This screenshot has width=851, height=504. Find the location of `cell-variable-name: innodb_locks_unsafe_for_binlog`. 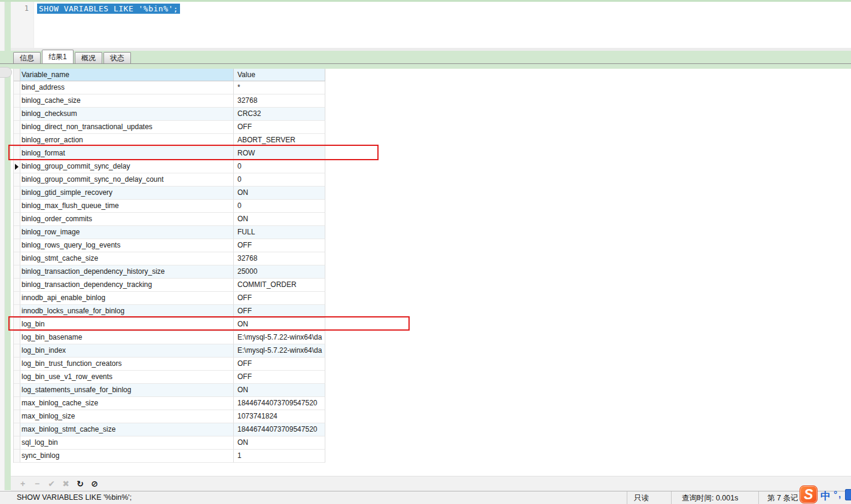

cell-variable-name: innodb_locks_unsafe_for_binlog is located at coordinates (127, 311).